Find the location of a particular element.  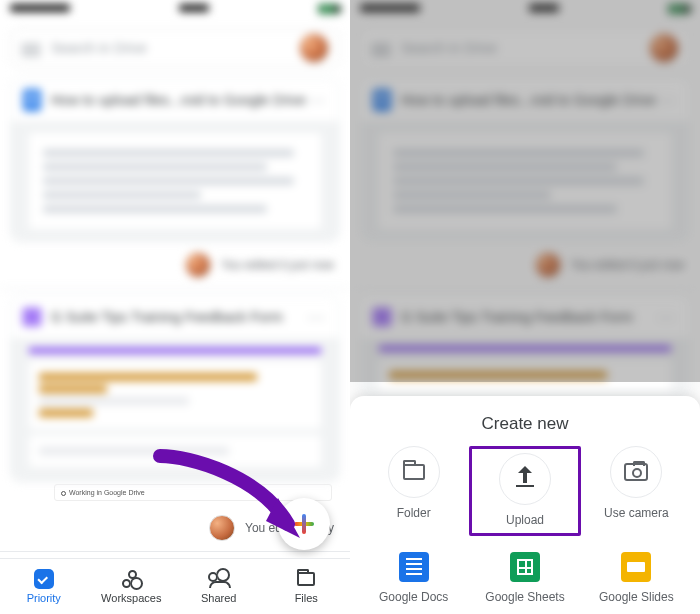

plus-icon is located at coordinates (304, 524).